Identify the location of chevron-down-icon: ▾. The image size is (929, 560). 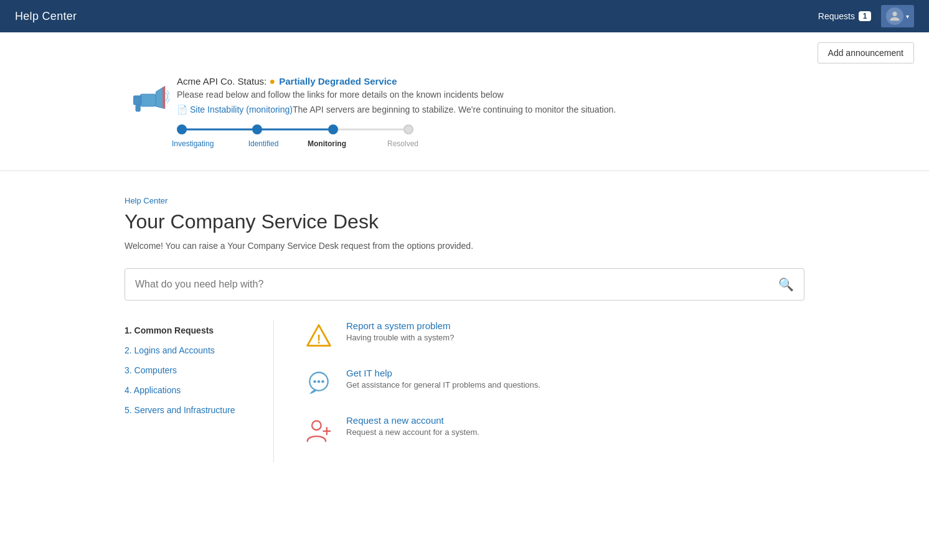
(908, 16).